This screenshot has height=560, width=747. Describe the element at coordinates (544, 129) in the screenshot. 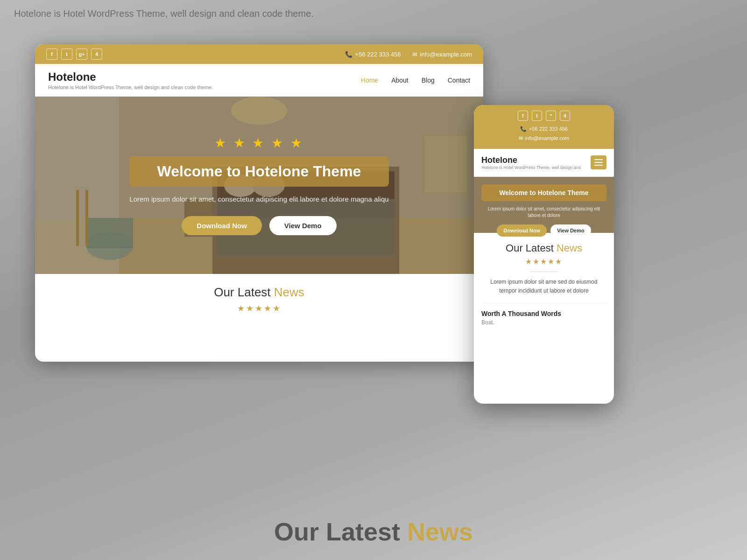

I see `mobile-phone: 📞 +56 222 333 456` at that location.